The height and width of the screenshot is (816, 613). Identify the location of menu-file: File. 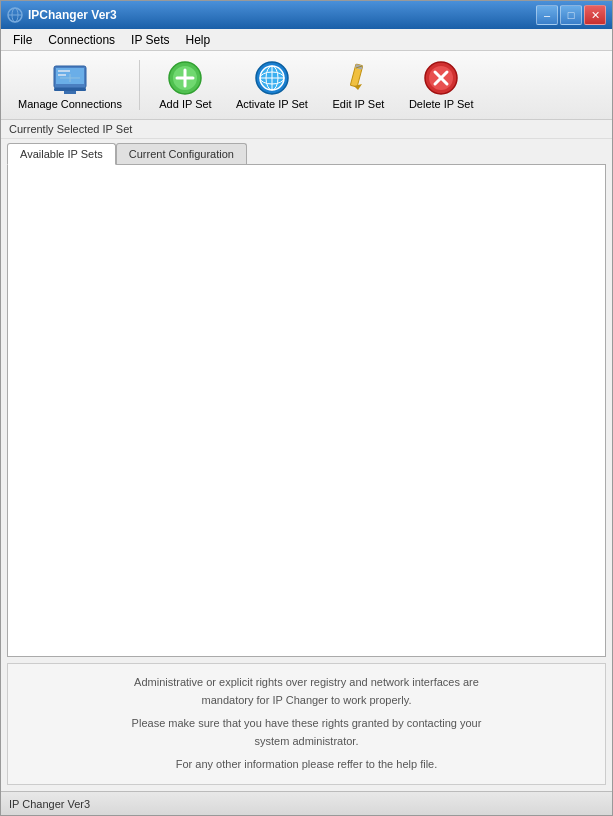
(22, 40).